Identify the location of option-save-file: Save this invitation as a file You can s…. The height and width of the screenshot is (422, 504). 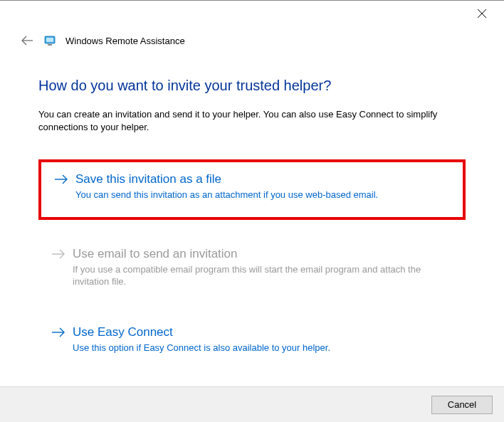
(252, 189).